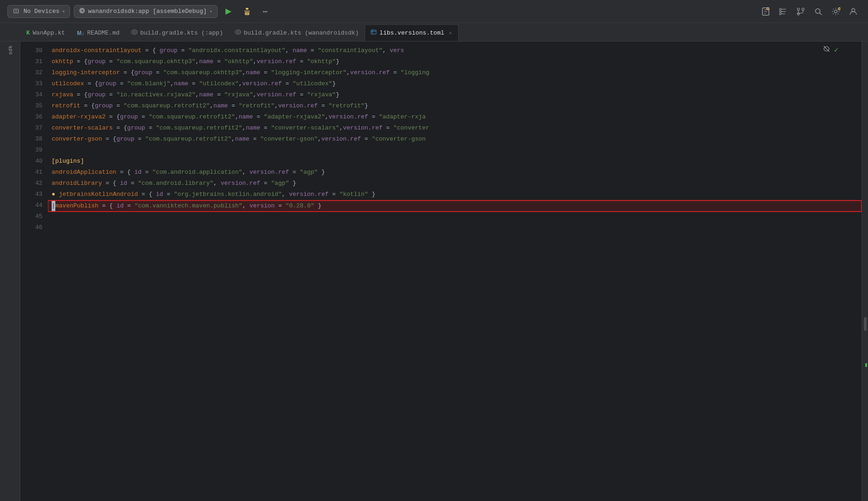  I want to click on scrollbar-marker-green, so click(866, 365).